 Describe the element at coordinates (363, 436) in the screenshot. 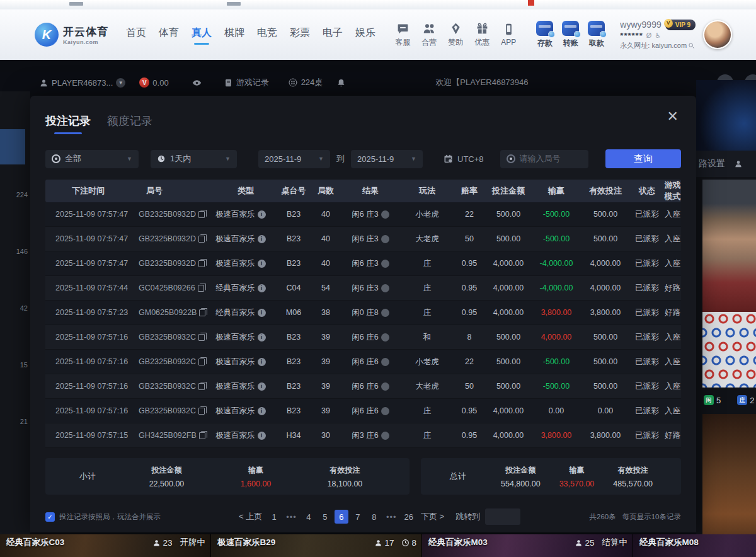

I see `table-row: 2025-11-09 07:57:15 GH3425B092FB 极速百家乐i …` at that location.